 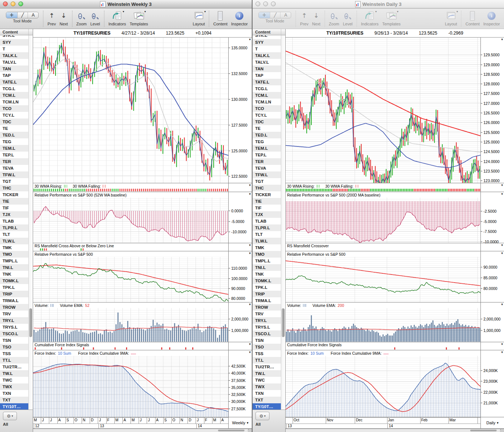 What do you see at coordinates (240, 18) in the screenshot?
I see `inspector-button: i Inspector` at bounding box center [240, 18].